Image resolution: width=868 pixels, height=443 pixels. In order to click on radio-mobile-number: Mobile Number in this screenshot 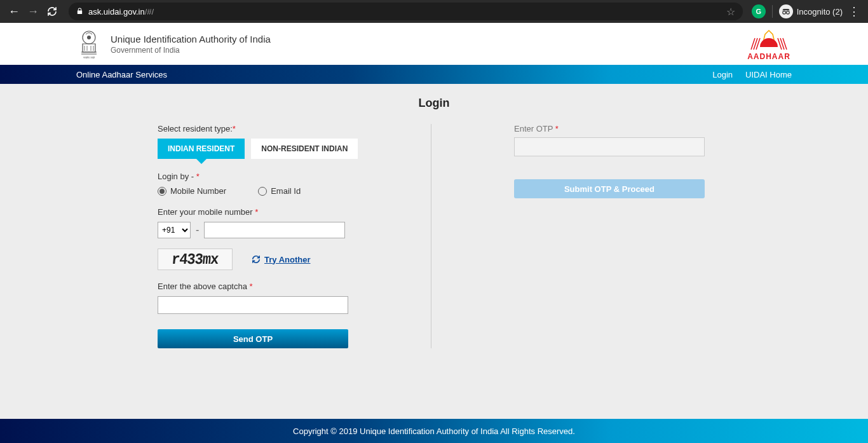, I will do `click(192, 191)`.